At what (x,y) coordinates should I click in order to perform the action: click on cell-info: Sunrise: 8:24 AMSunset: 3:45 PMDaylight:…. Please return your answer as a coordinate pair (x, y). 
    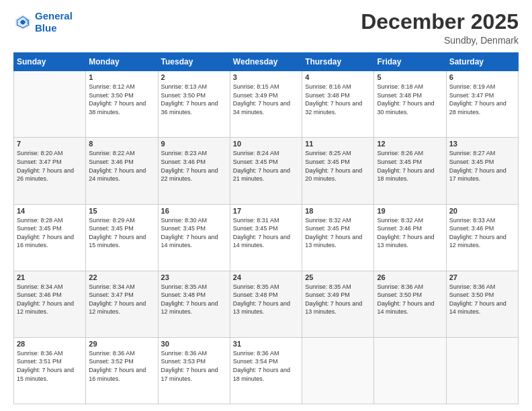
    Looking at the image, I should click on (266, 166).